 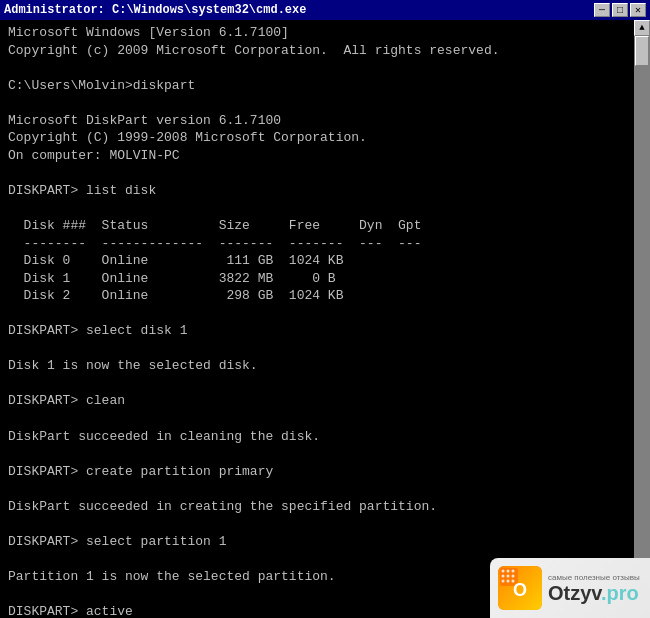 What do you see at coordinates (315, 331) in the screenshot?
I see `console-line: DISKPART> select disk 1` at bounding box center [315, 331].